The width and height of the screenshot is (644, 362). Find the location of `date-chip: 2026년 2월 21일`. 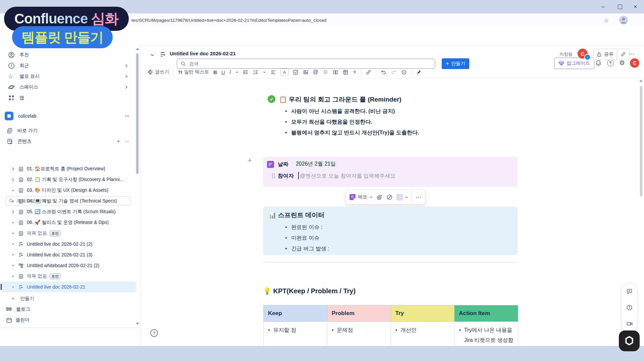

date-chip: 2026년 2월 21일 is located at coordinates (316, 164).